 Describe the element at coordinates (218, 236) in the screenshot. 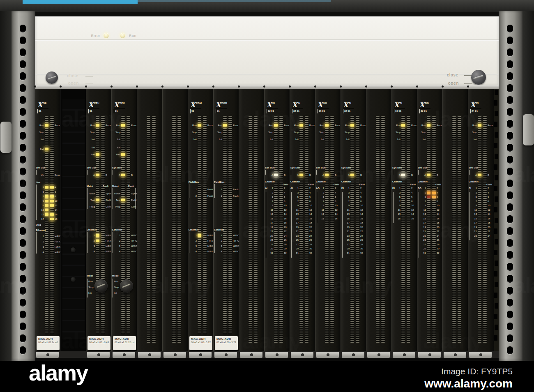

I see `ethernet-port-number: 1` at that location.